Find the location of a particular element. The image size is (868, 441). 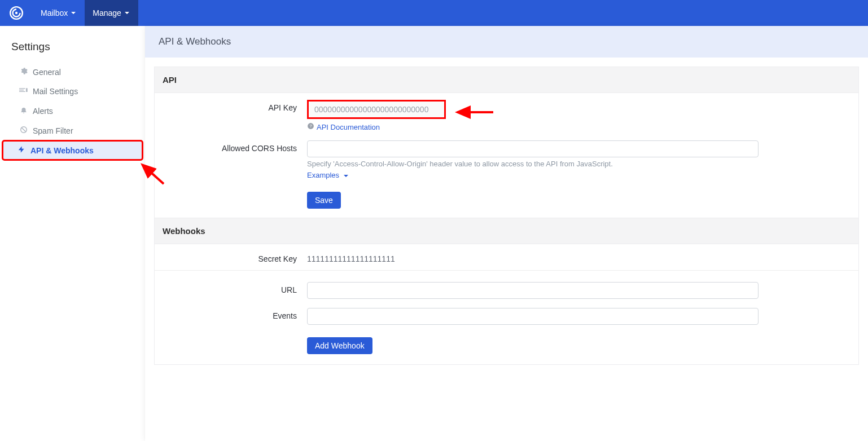

api-section-title: API is located at coordinates (507, 80).